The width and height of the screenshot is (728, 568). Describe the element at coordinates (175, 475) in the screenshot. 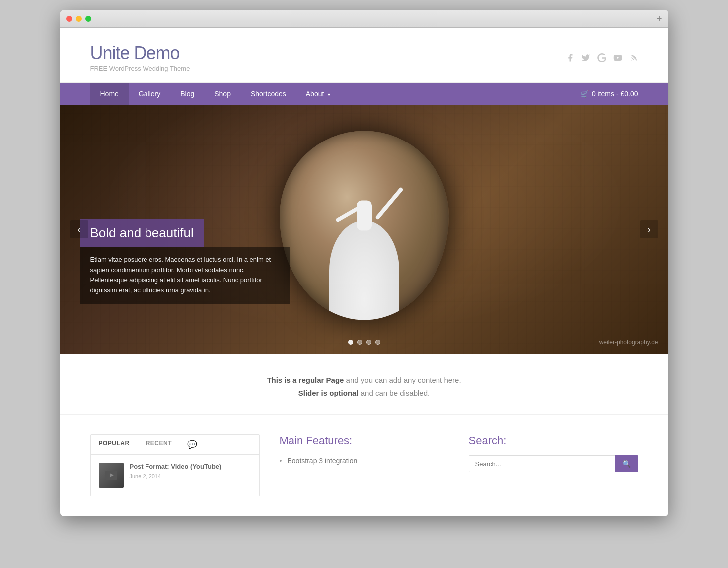

I see `tab-content-popular: Post Format: Video (YouTube) June 2, 201…` at that location.